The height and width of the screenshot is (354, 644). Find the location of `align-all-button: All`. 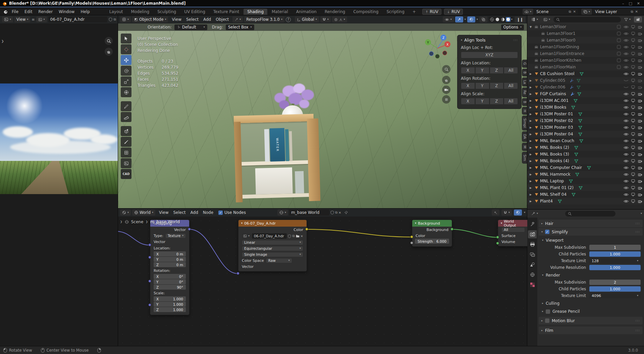

align-all-button: All is located at coordinates (511, 70).